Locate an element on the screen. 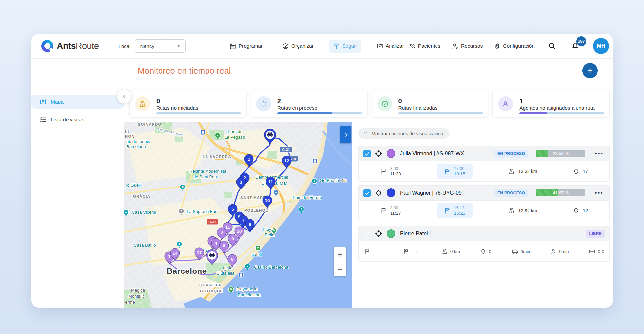 This screenshot has width=644, height=334. checkbox-spacer is located at coordinates (367, 234).